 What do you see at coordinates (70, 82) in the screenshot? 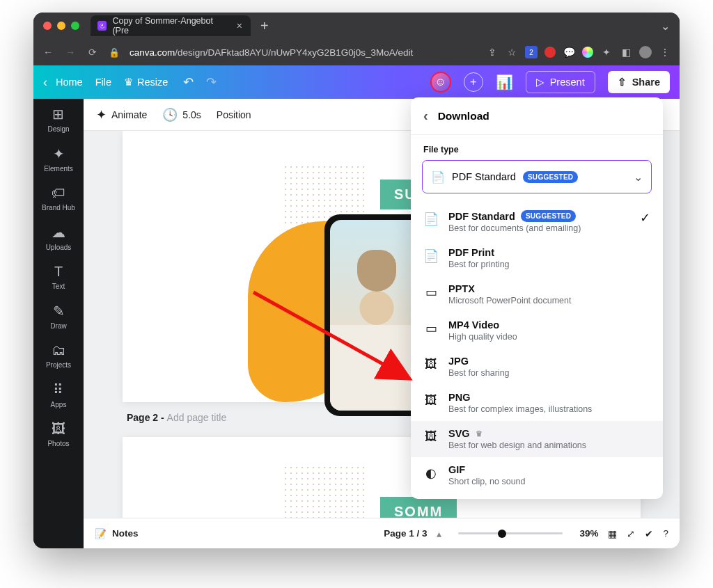
I see `home-link: Home` at bounding box center [70, 82].